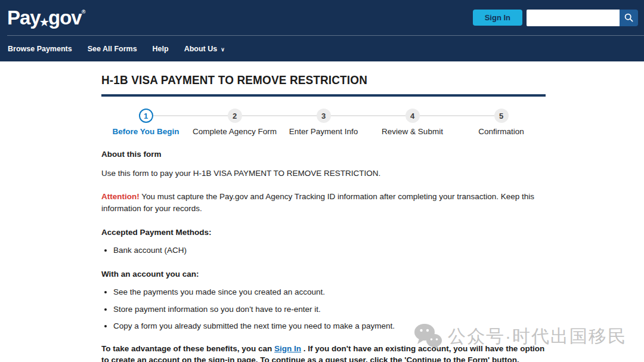 This screenshot has width=644, height=362. What do you see at coordinates (223, 49) in the screenshot?
I see `chevron-down-icon: ∨` at bounding box center [223, 49].